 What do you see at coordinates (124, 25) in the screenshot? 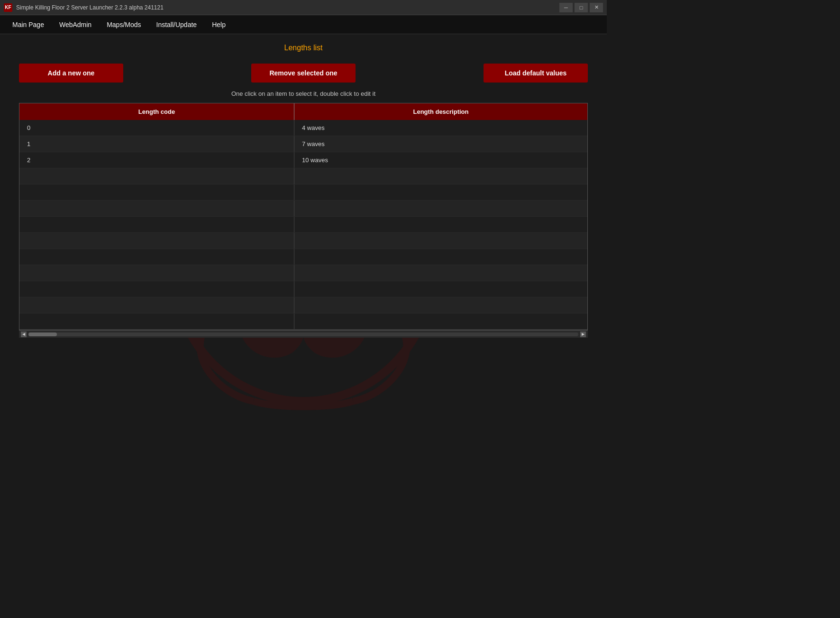
I see `menu-item-maps-mods: Maps/Mods` at bounding box center [124, 25].